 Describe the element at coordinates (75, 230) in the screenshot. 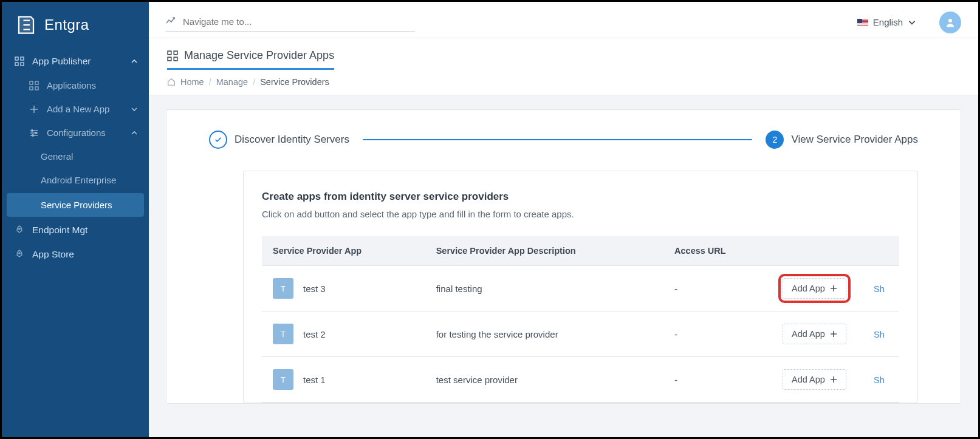

I see `sidebar-item-endpoint-mgt: Endpoint Mgt` at that location.